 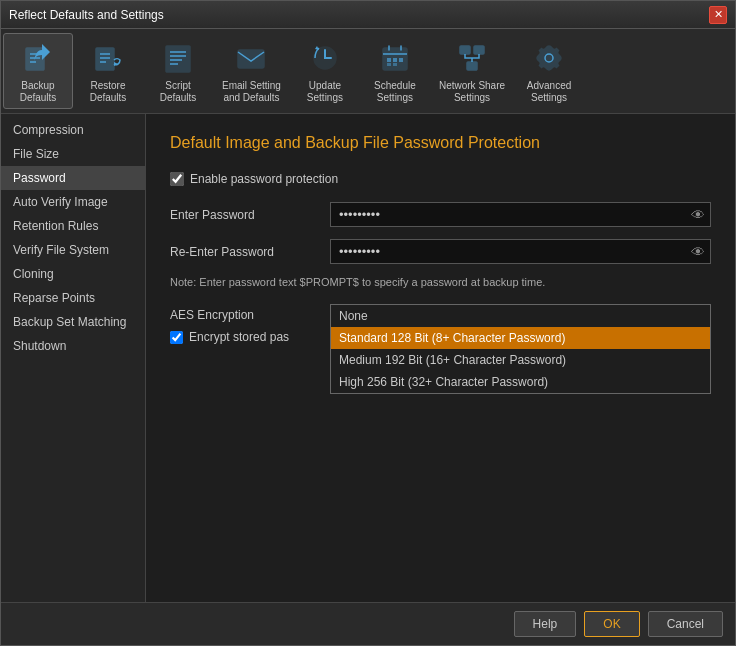 I want to click on sidebar: Compression File Size Password Auto Veri…, so click(x=74, y=358).